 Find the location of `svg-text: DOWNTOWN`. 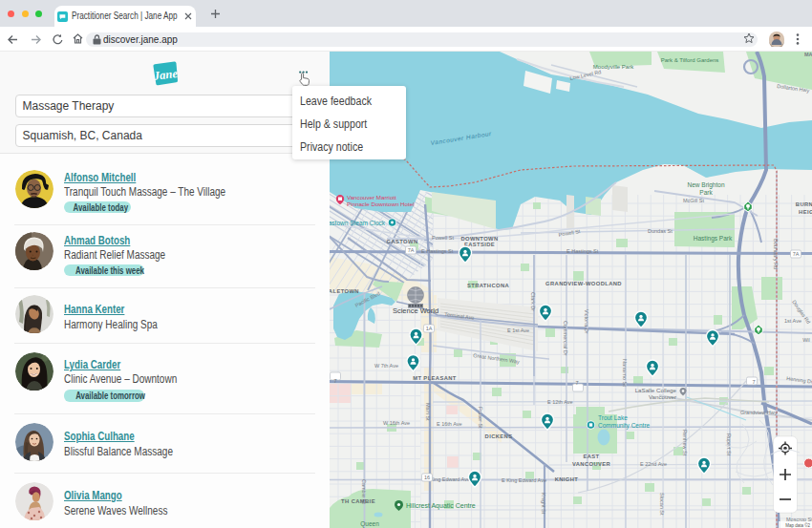

svg-text: DOWNTOWN is located at coordinates (480, 239).